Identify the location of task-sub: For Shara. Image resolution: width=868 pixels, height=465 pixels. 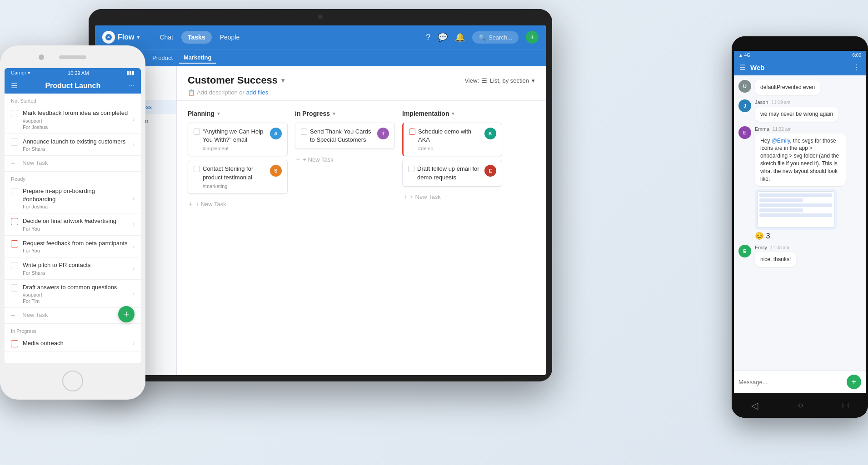
(75, 273).